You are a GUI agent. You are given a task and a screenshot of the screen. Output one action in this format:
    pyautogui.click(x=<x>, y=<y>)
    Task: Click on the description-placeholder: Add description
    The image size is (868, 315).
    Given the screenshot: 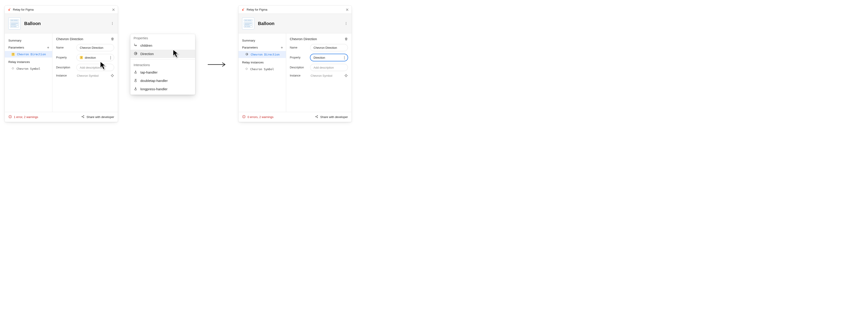 What is the action you would take?
    pyautogui.click(x=90, y=68)
    